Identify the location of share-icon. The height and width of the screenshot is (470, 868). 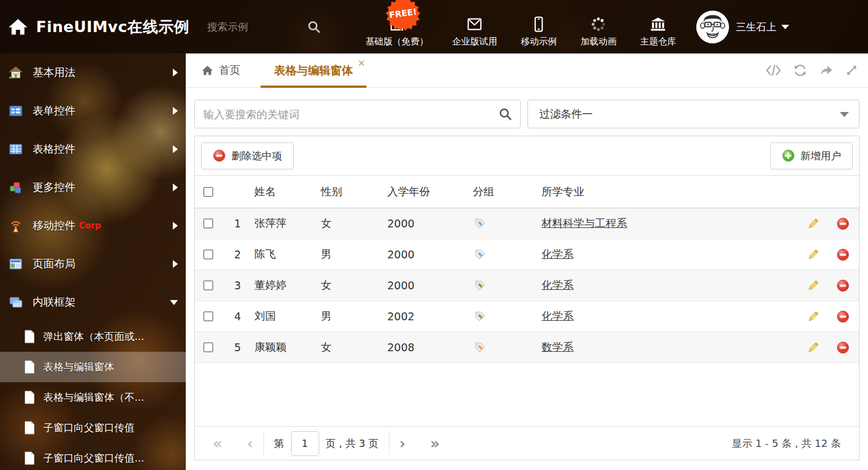
(826, 70).